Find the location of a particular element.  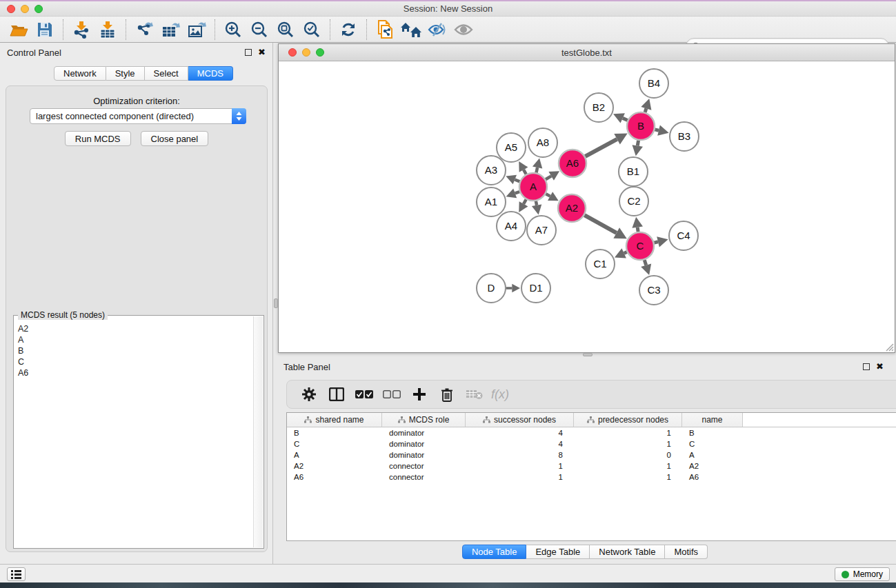

hidden-panel-handle-bottom is located at coordinates (588, 354).